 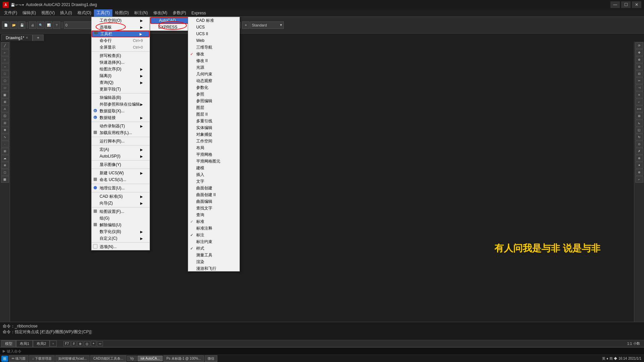 I want to click on menu-updatefield: 更新字段(T), so click(x=121, y=89).